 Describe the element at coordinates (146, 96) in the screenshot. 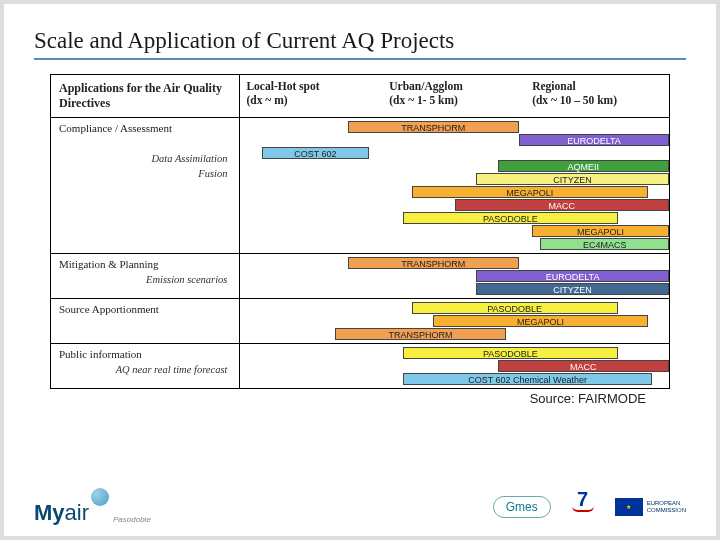

I see `header-applications: Applications for the Air Quality Directi…` at that location.